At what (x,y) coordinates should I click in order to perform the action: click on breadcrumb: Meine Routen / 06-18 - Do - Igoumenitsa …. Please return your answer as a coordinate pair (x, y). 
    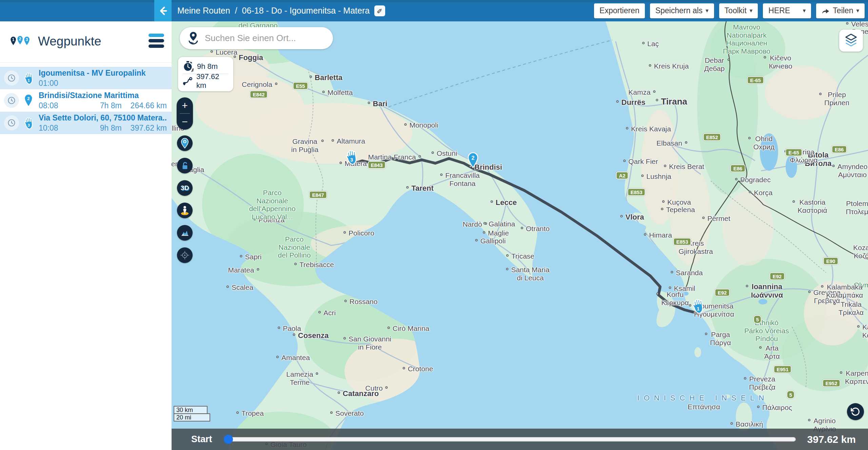
    Looking at the image, I should click on (281, 11).